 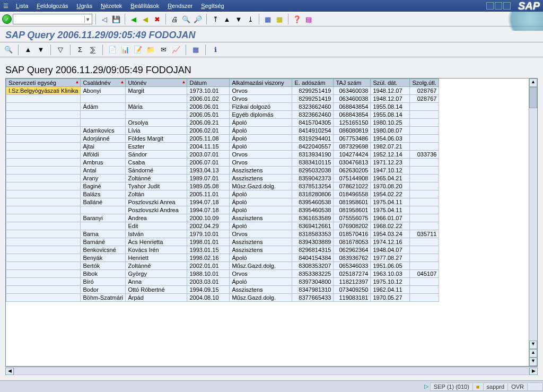 I want to click on col-csalad: Családnév▲, so click(x=103, y=83).